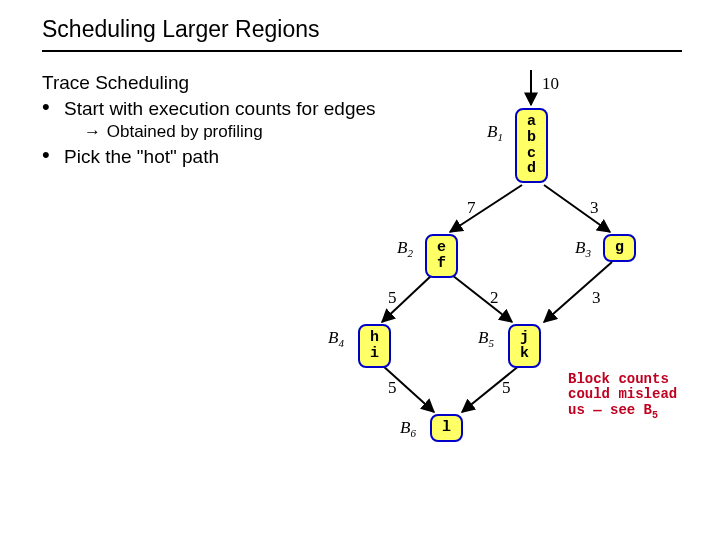 The height and width of the screenshot is (540, 720). What do you see at coordinates (408, 428) in the screenshot?
I see `block-label-b6: B6` at bounding box center [408, 428].